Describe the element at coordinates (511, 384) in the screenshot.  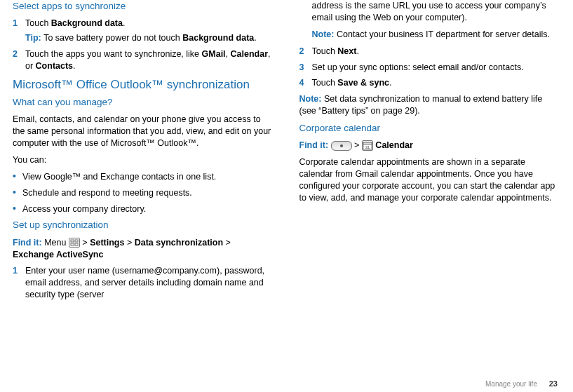
I see `footer-section: Manage your life` at that location.